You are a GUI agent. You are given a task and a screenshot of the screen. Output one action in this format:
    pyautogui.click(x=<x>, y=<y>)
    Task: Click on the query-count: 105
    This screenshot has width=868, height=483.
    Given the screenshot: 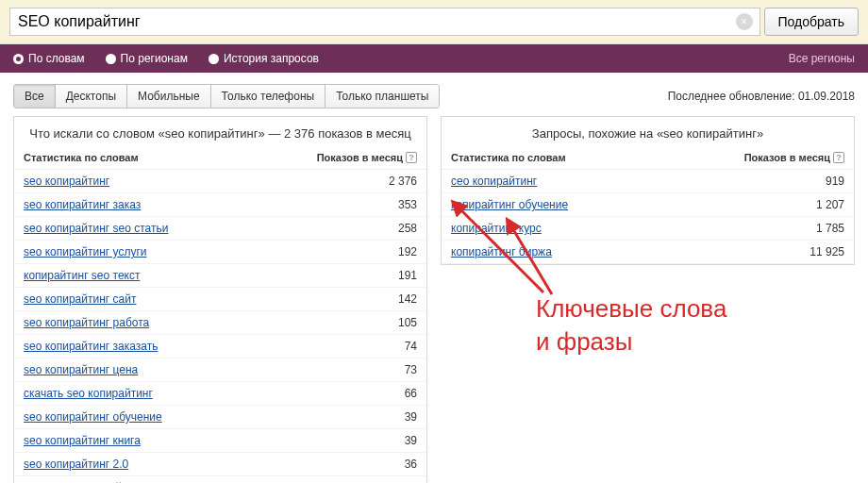 What is the action you would take?
    pyautogui.click(x=408, y=323)
    